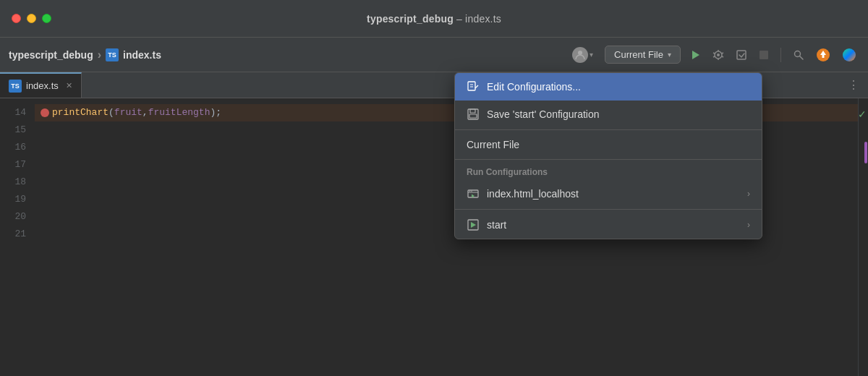  I want to click on browser-run-icon, so click(473, 194).